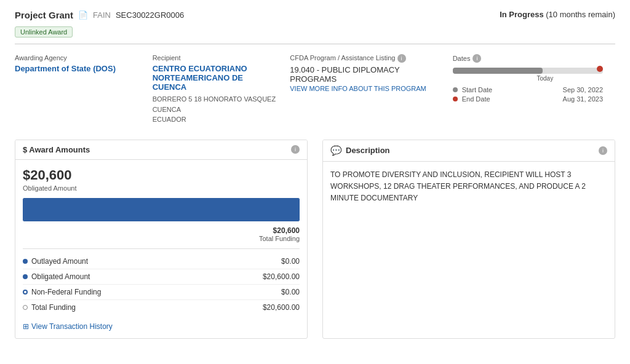  What do you see at coordinates (161, 231) in the screenshot?
I see `total-funding-amount: $20,600` at bounding box center [161, 231].